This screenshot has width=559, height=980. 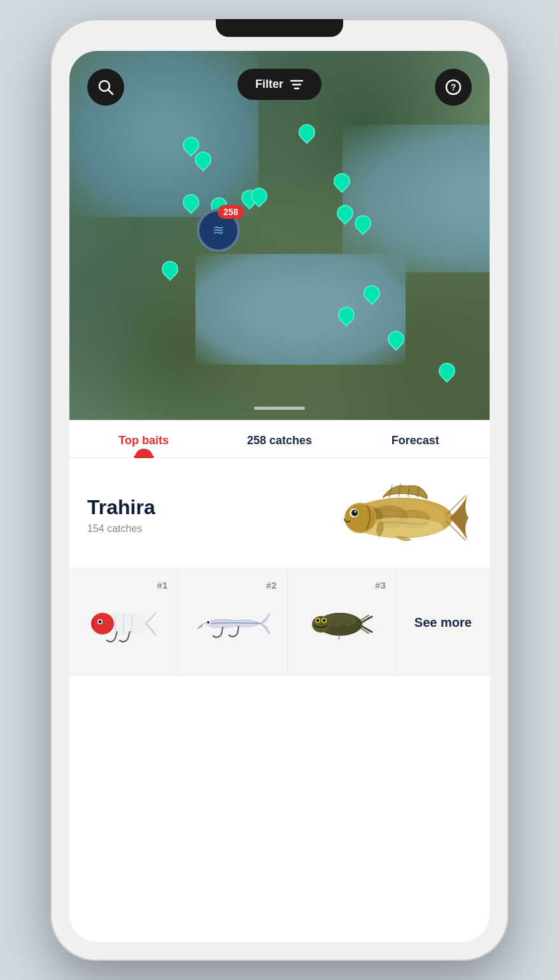 What do you see at coordinates (106, 87) in the screenshot?
I see `search-button` at bounding box center [106, 87].